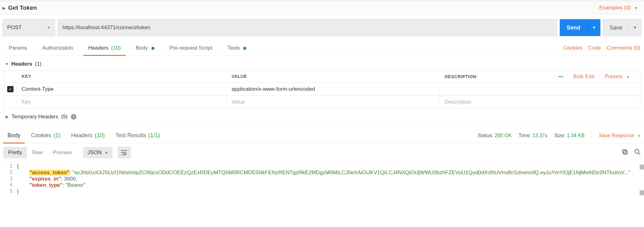  Describe the element at coordinates (74, 117) in the screenshot. I see `info-icon: i` at that location.